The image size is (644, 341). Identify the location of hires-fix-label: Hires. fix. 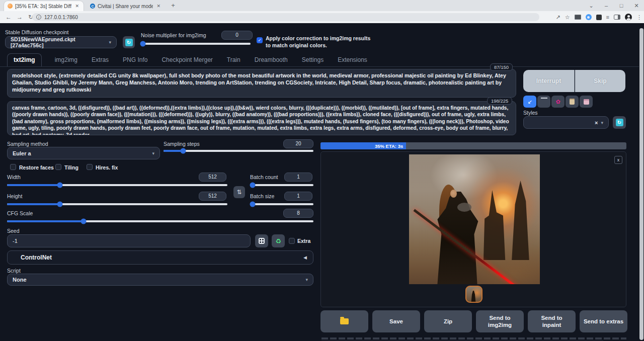
(107, 167).